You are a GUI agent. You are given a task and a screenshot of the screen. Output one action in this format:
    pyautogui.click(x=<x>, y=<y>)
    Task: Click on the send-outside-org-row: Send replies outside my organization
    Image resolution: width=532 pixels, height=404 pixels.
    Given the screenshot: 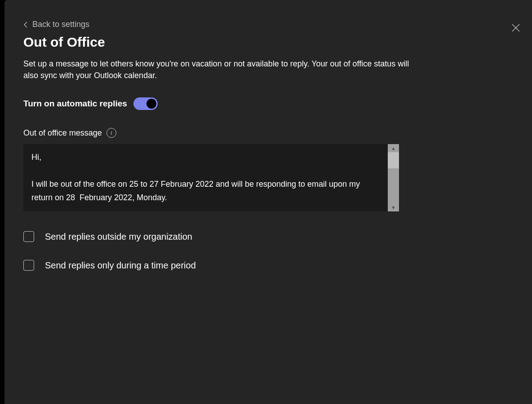 What is the action you would take?
    pyautogui.click(x=269, y=237)
    